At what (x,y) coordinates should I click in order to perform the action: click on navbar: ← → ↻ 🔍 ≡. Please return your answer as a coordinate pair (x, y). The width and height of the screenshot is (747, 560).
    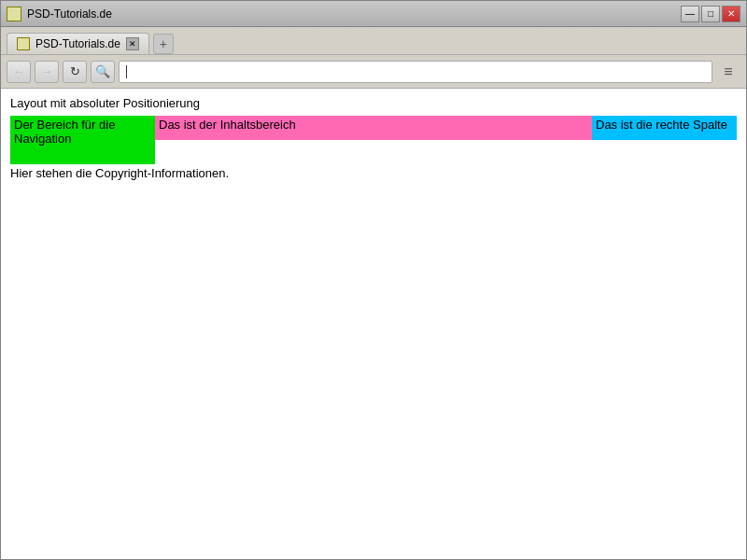
    Looking at the image, I should click on (374, 72).